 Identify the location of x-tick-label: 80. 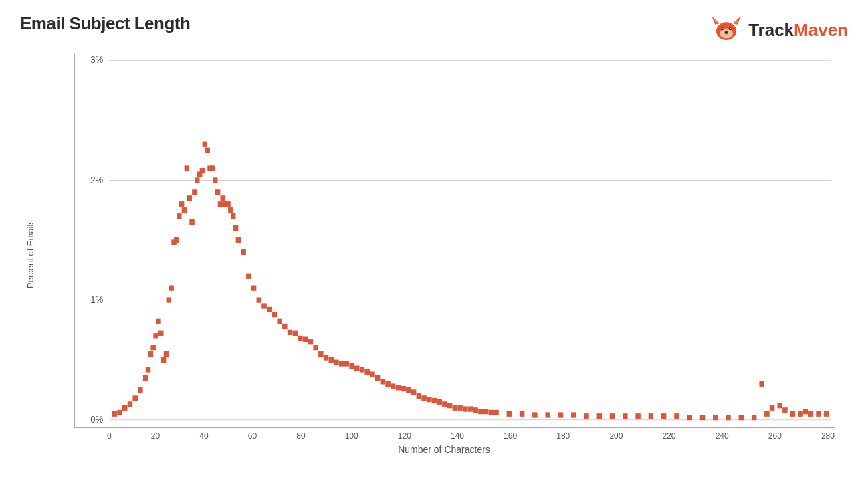
(301, 436).